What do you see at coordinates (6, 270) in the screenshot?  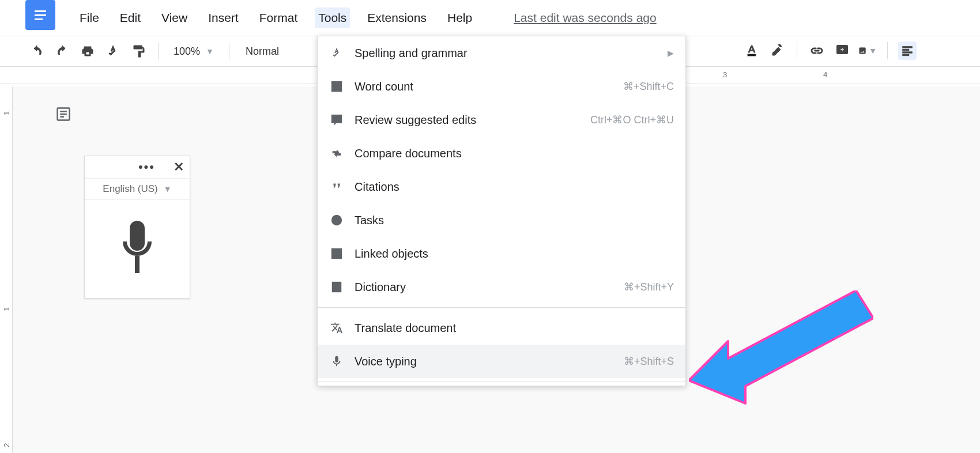 I see `vertical-ruler: 1 1 2` at bounding box center [6, 270].